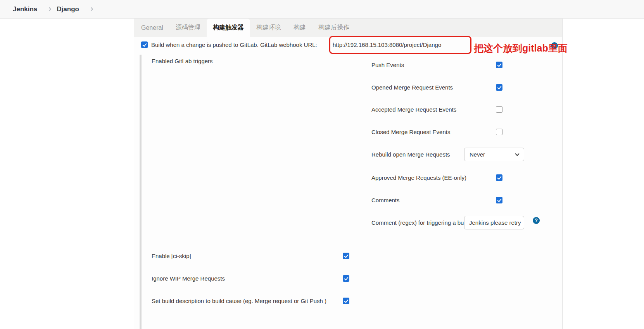 This screenshot has height=329, width=644. Describe the element at coordinates (494, 222) in the screenshot. I see `comment-regex-input: Jenkins please retry` at that location.